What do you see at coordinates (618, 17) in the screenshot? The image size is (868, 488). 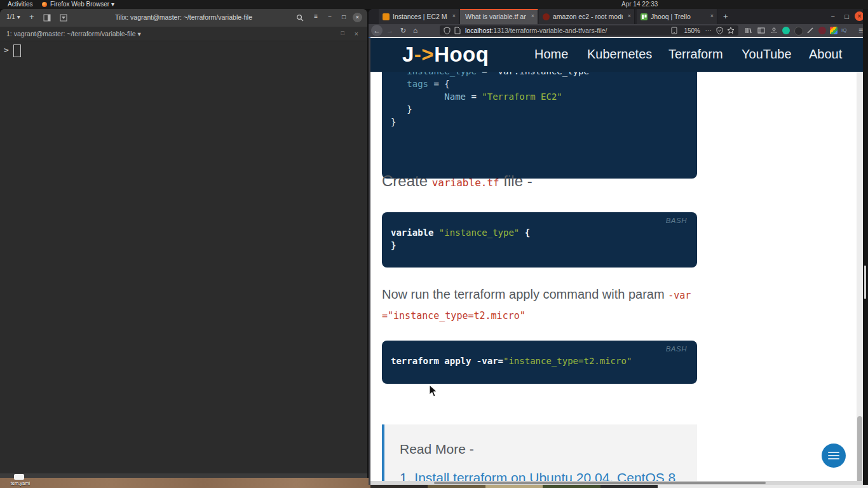 I see `browser-tab-strip: Instances | EC2 Manager × What is variab…` at bounding box center [618, 17].